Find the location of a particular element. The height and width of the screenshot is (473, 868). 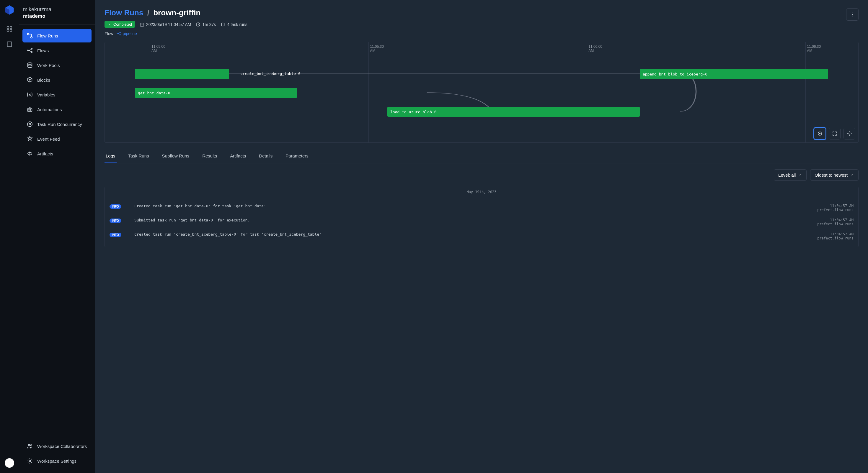

sidebar-item-event-feed: Event Feed is located at coordinates (57, 139).